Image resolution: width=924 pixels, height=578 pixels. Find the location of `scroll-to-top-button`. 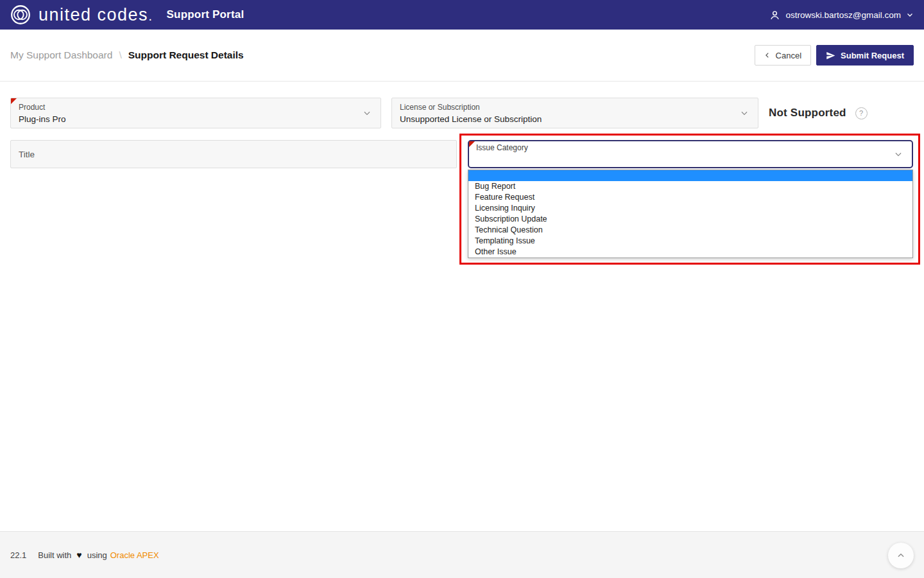

scroll-to-top-button is located at coordinates (901, 556).